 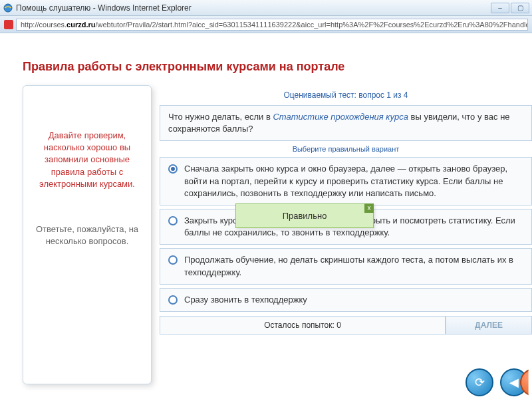 I want to click on url-prefix: http://courses., so click(x=44, y=25).